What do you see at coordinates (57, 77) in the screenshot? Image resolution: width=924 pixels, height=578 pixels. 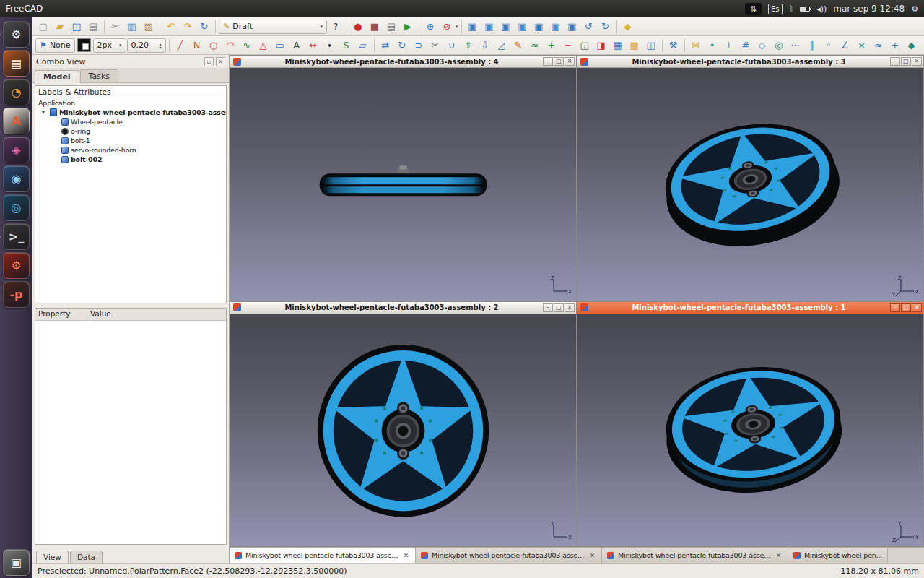 I see `tab-model: Model` at bounding box center [57, 77].